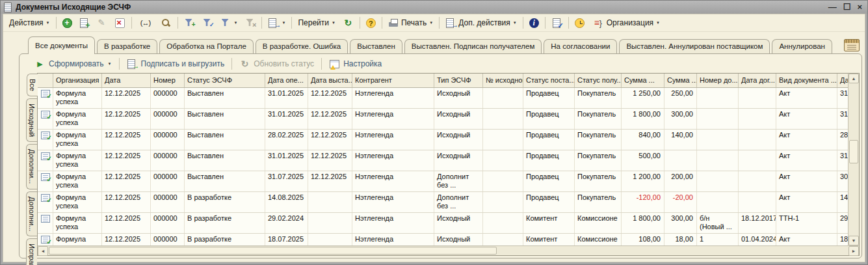  What do you see at coordinates (802, 46) in the screenshot?
I see `tab-8: Аннулирован` at bounding box center [802, 46].